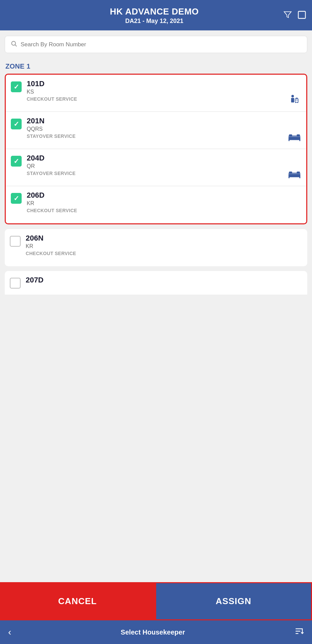  I want to click on room-info: 207D, so click(164, 280).